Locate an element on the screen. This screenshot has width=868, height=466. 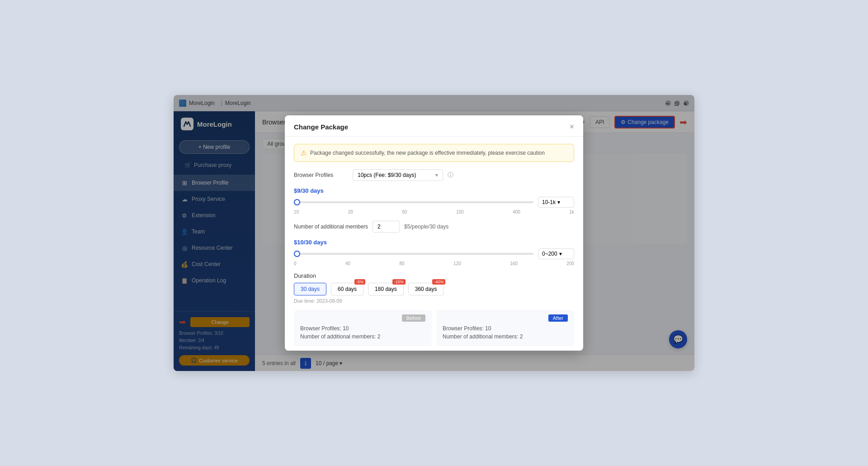
duration-180-wrapper: 180 days -15% is located at coordinates (386, 289).